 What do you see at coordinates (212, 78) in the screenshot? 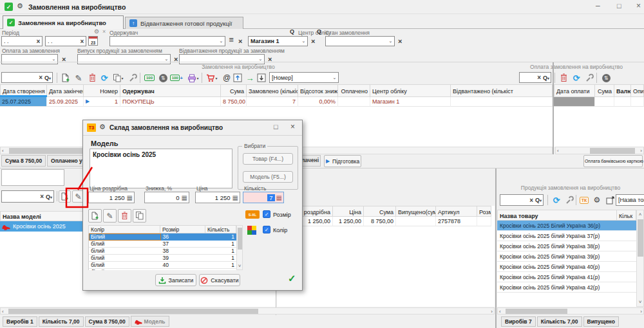
I see `orders-cart-button: ▾` at bounding box center [212, 78].